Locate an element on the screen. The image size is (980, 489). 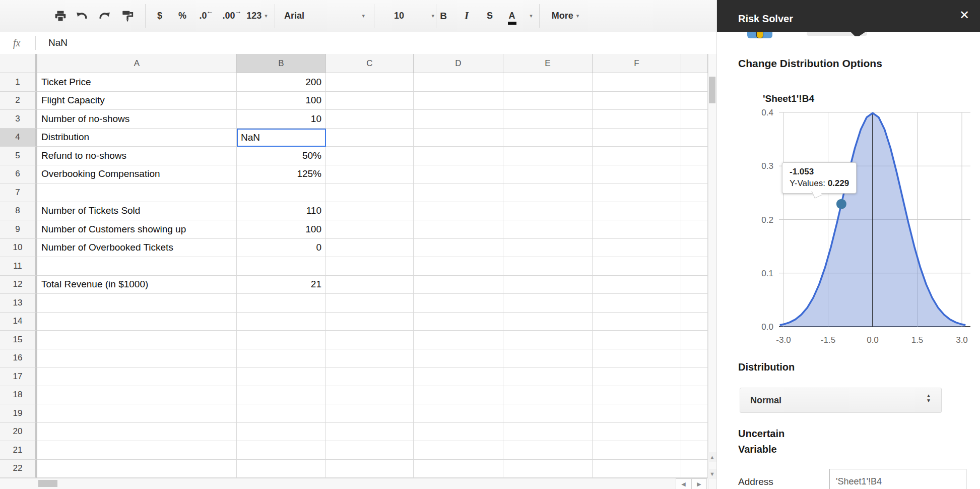
cell-G17 is located at coordinates (694, 377).